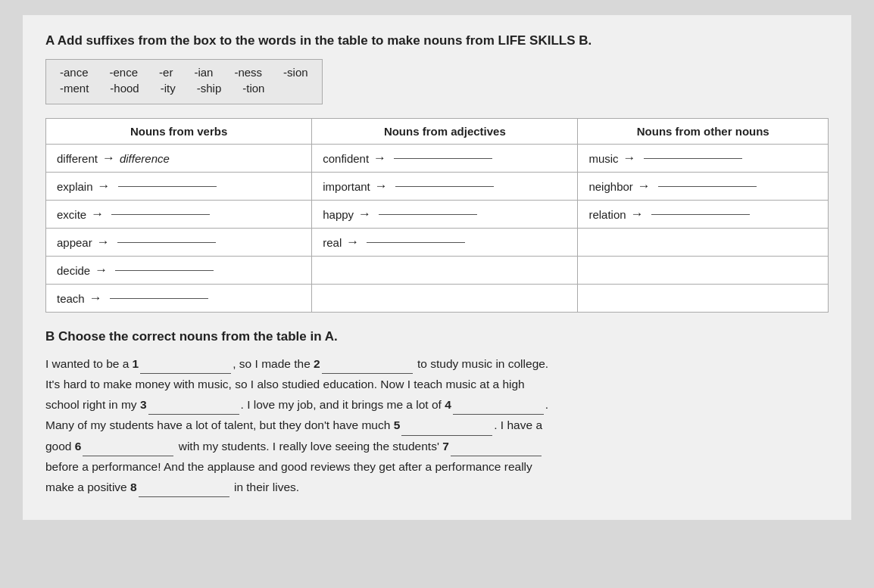 The height and width of the screenshot is (588, 874). What do you see at coordinates (518, 425) in the screenshot?
I see `b-text-9: . I have a` at bounding box center [518, 425].